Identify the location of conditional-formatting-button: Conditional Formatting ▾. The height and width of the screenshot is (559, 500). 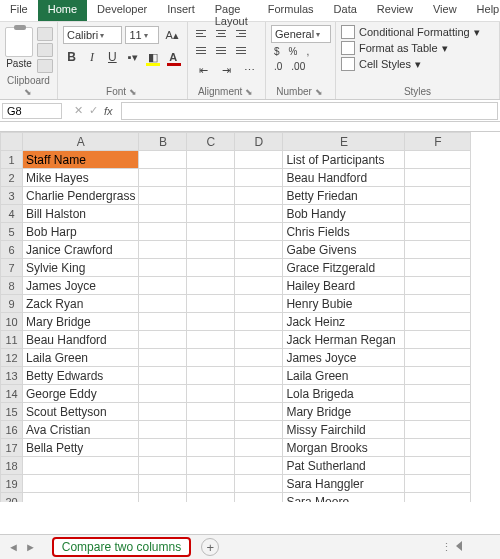
(418, 32).